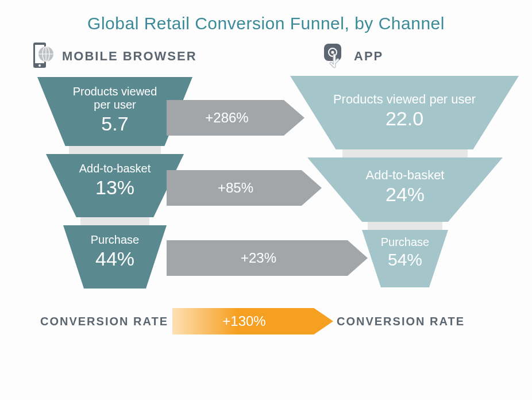 The image size is (532, 400). What do you see at coordinates (405, 190) in the screenshot?
I see `funnel-right-add-to-basket: Add-to-basket 24%` at bounding box center [405, 190].